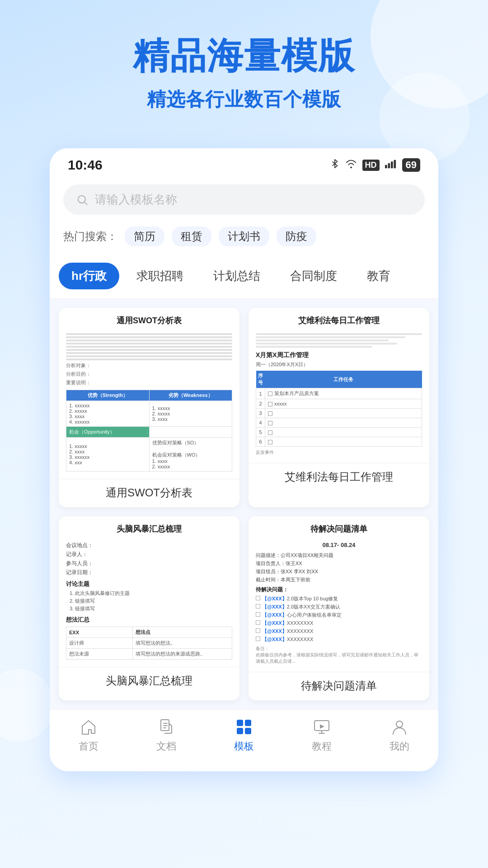 Image resolution: width=488 pixels, height=868 pixels. Describe the element at coordinates (335, 165) in the screenshot. I see `bluetooth-icon` at that location.